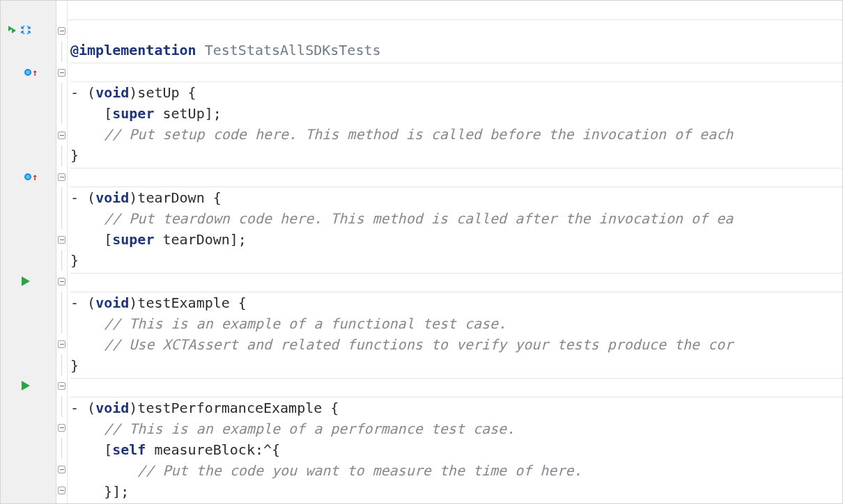 Image resolution: width=843 pixels, height=504 pixels. I want to click on code-line: // Put teardown code here. This method i…, so click(456, 219).